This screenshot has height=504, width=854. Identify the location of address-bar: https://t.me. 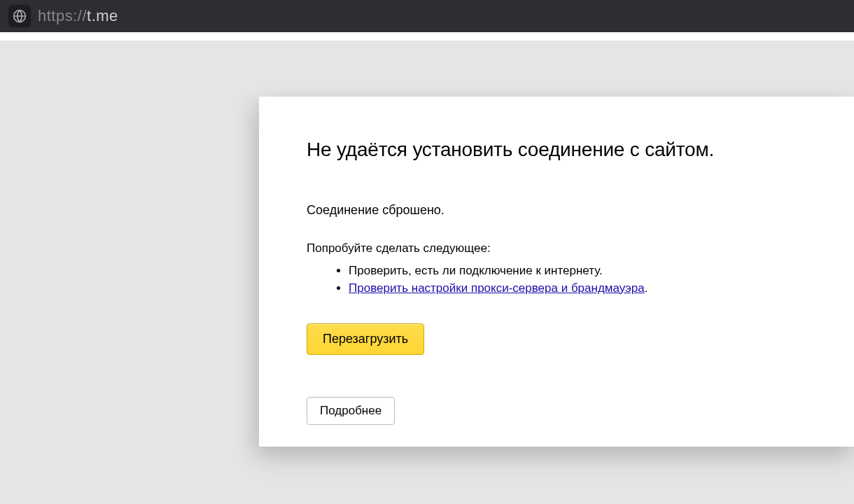
(427, 16).